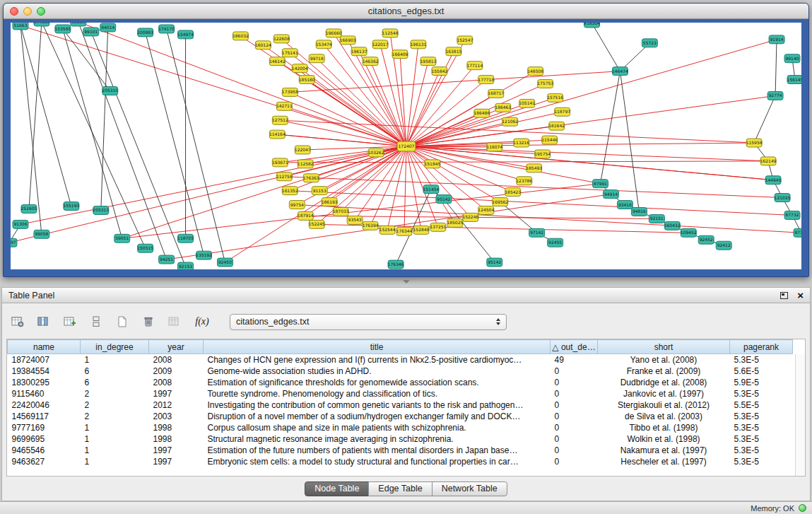 The width and height of the screenshot is (812, 514). I want to click on graph-node: 175141, so click(290, 53).